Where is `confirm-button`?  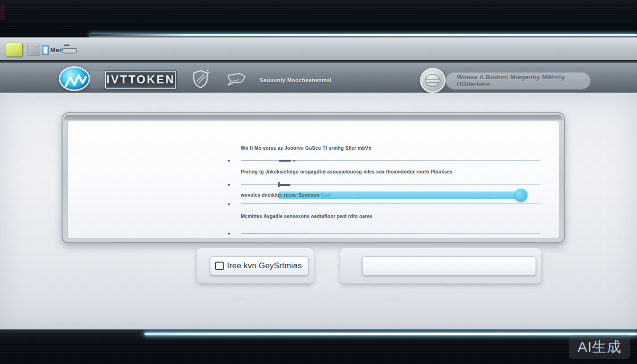
confirm-button is located at coordinates (449, 266).